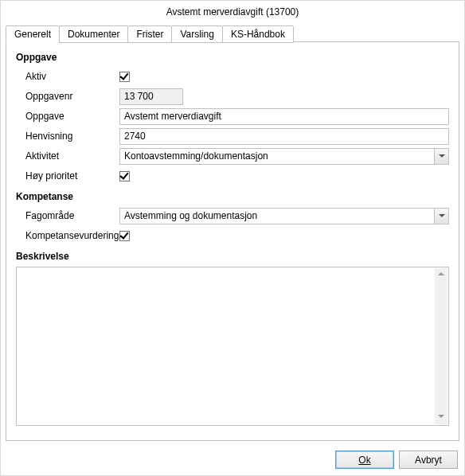 This screenshot has width=465, height=476. I want to click on select-aktivitet: Kontoavstemming/dokumentasjon, so click(284, 156).